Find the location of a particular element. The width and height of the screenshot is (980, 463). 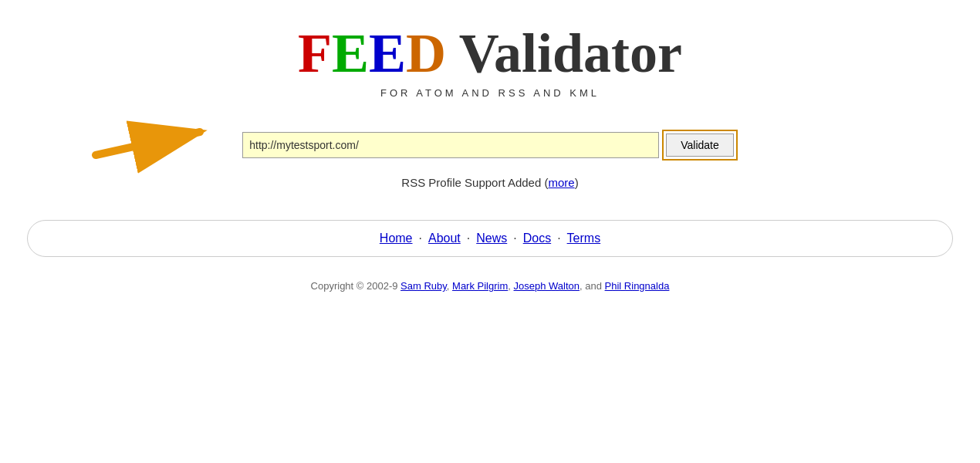

nav-sep-4: · is located at coordinates (559, 238).